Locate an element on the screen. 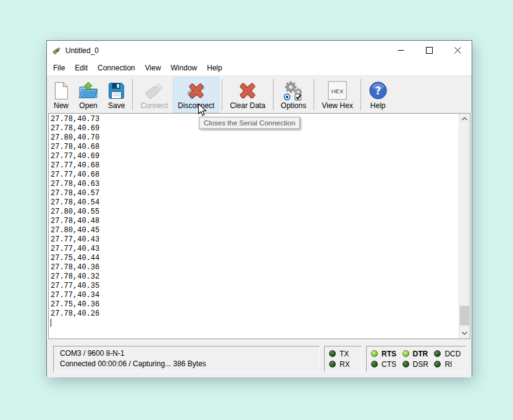 This screenshot has height=420, width=513. disconnect-usb-icon is located at coordinates (196, 90).